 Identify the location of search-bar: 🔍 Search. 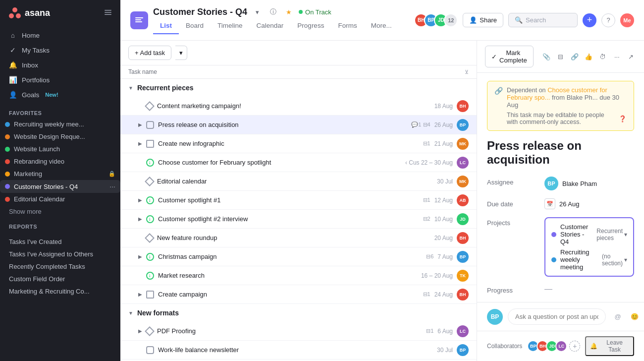
(543, 20).